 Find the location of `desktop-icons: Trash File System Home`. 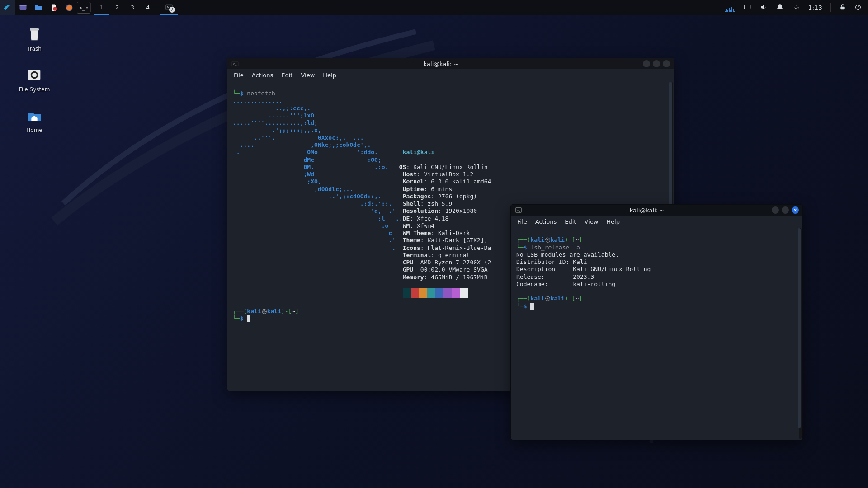

desktop-icons: Trash File System Home is located at coordinates (34, 79).